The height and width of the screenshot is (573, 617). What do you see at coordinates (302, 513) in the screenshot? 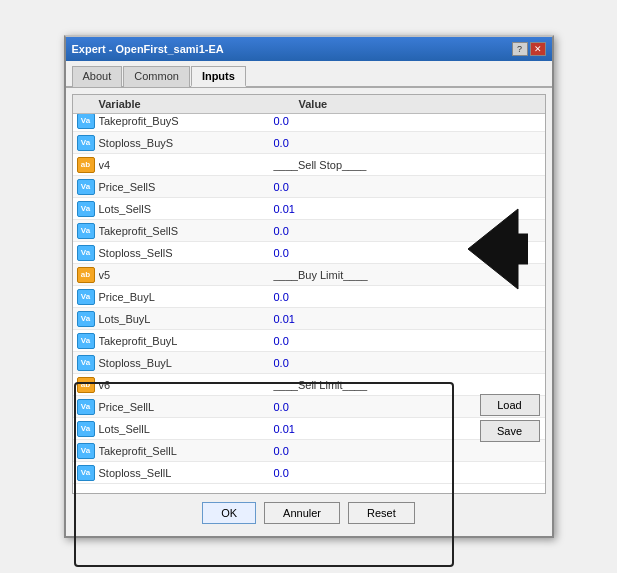
I see `cancel-button: Annuler` at bounding box center [302, 513].